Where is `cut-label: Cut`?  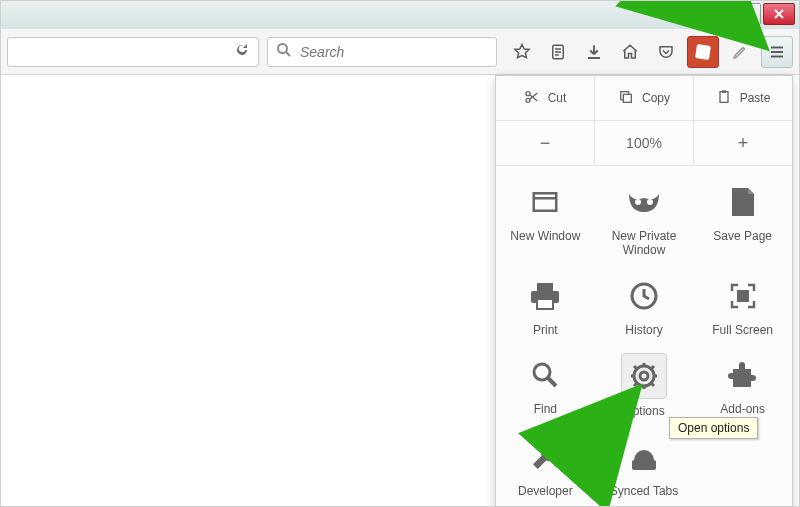
cut-label: Cut is located at coordinates (558, 98).